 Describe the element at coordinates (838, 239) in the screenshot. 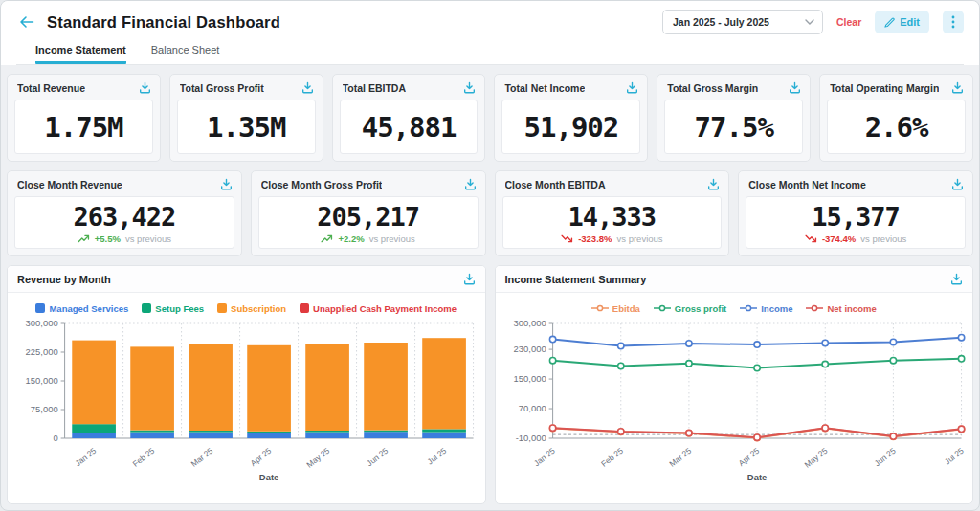

I see `trend-value: -374.4%` at that location.